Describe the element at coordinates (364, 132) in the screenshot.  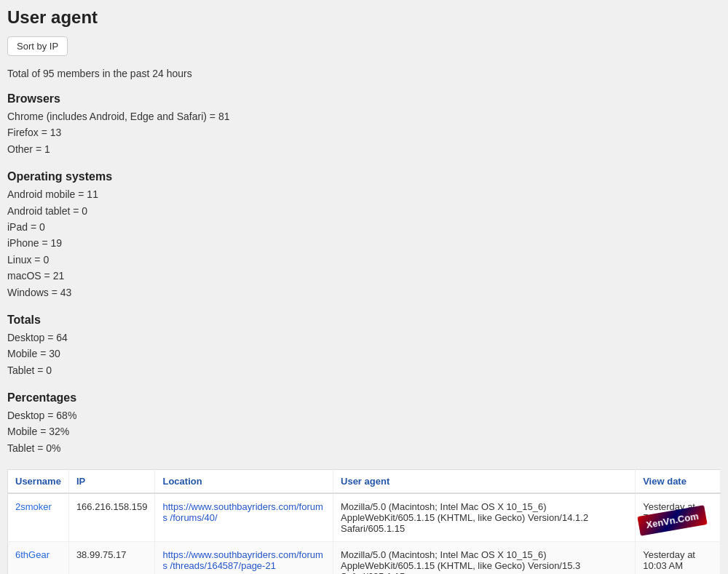
I see `browser-item-1: Firefox = 13` at that location.